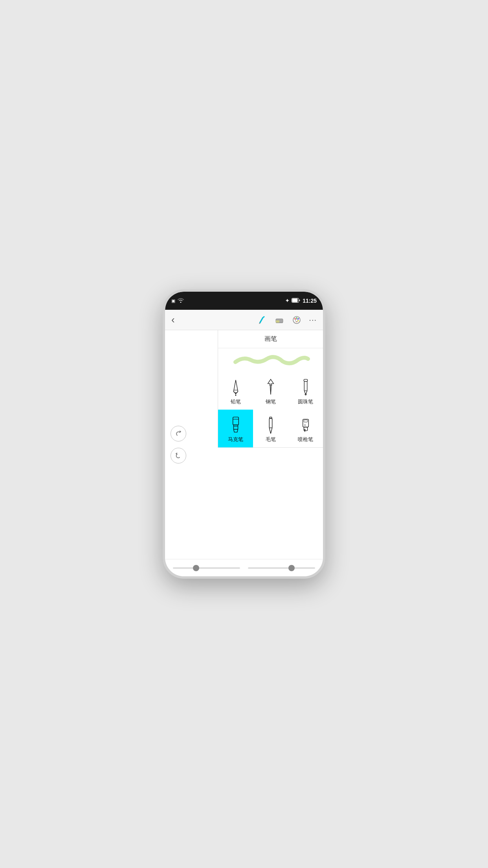 The height and width of the screenshot is (868, 488). I want to click on slider-right-track, so click(281, 568).